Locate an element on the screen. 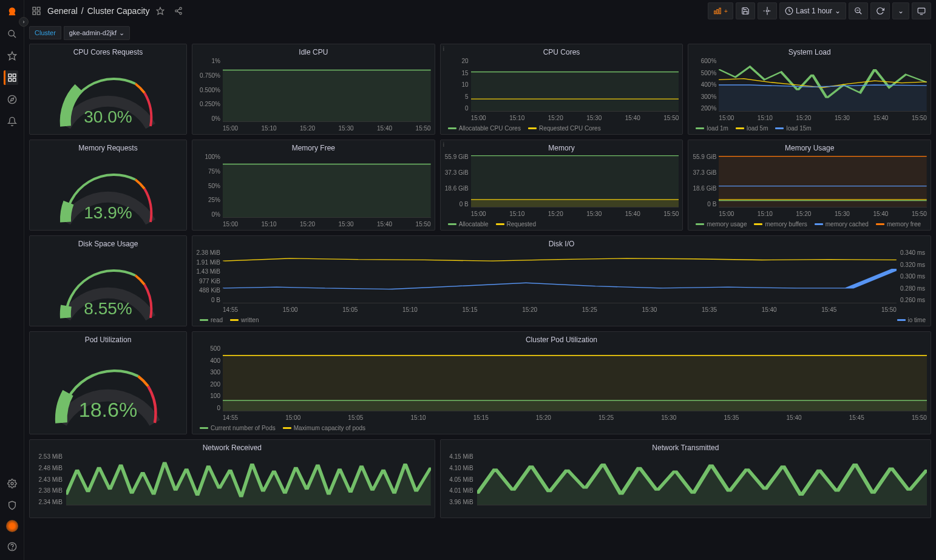 This screenshot has height=560, width=936. breadcrumb-dash: Cluster Capacity is located at coordinates (119, 11).